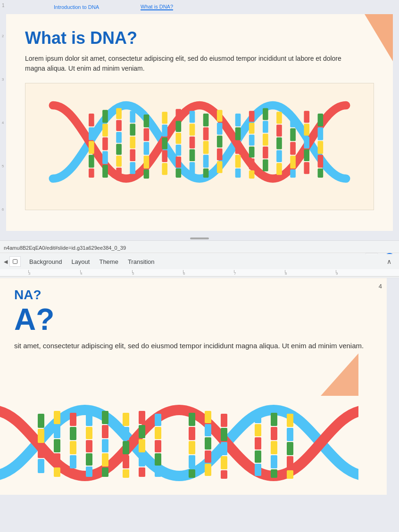 The width and height of the screenshot is (399, 532). Describe the element at coordinates (45, 262) in the screenshot. I see `background-menu-item: Background` at that location.